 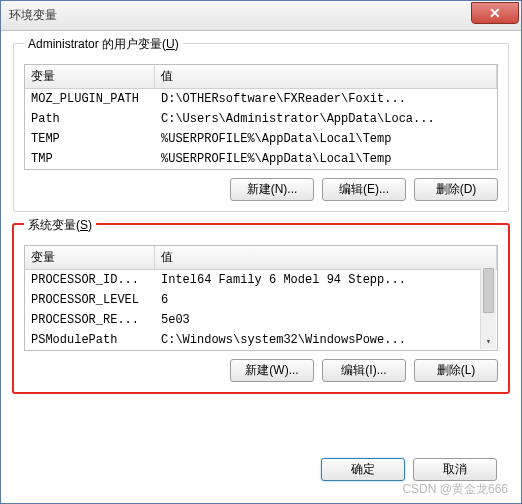 What do you see at coordinates (488, 308) in the screenshot?
I see `scrollbar: ▾` at bounding box center [488, 308].